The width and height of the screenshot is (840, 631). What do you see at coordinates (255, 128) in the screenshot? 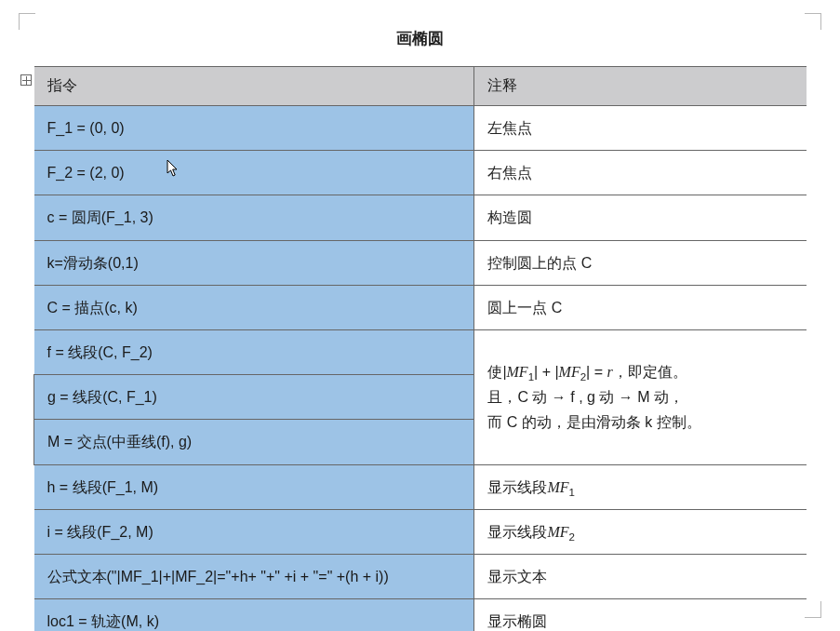
I see `cmd-cell: F_1 = (0, 0)` at bounding box center [255, 128].